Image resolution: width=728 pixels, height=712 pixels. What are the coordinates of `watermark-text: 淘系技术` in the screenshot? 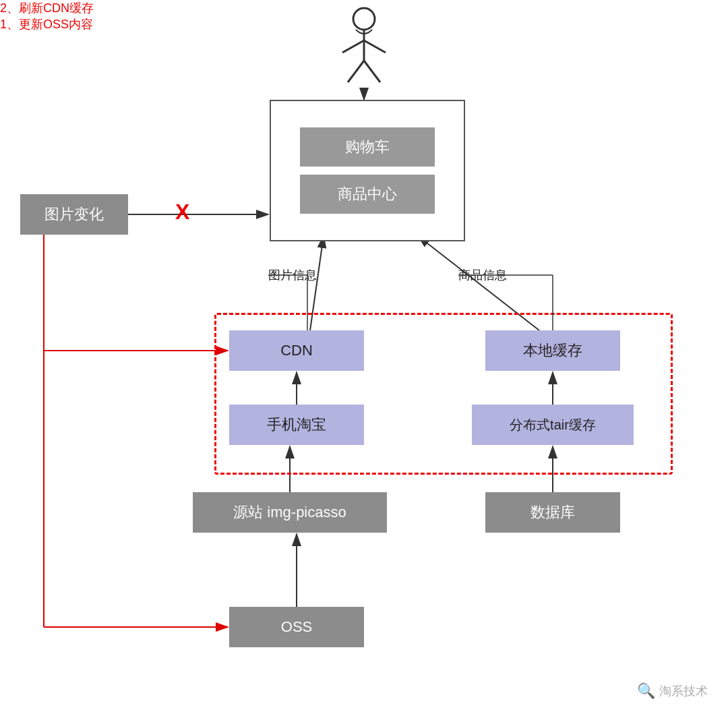 It's located at (684, 691).